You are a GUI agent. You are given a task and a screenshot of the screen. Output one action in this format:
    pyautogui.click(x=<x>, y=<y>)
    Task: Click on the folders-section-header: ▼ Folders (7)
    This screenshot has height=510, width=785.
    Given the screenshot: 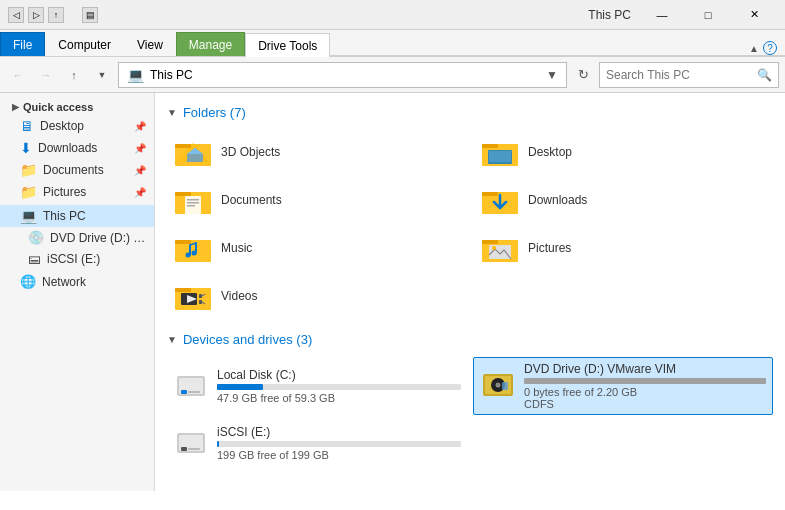 What is the action you would take?
    pyautogui.click(x=470, y=112)
    